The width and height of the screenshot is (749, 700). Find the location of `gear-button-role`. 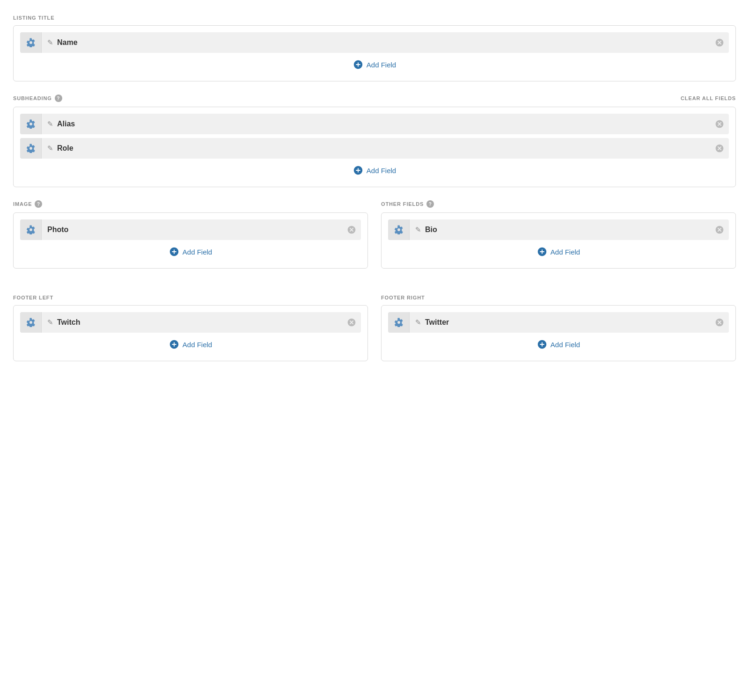

gear-button-role is located at coordinates (31, 148).